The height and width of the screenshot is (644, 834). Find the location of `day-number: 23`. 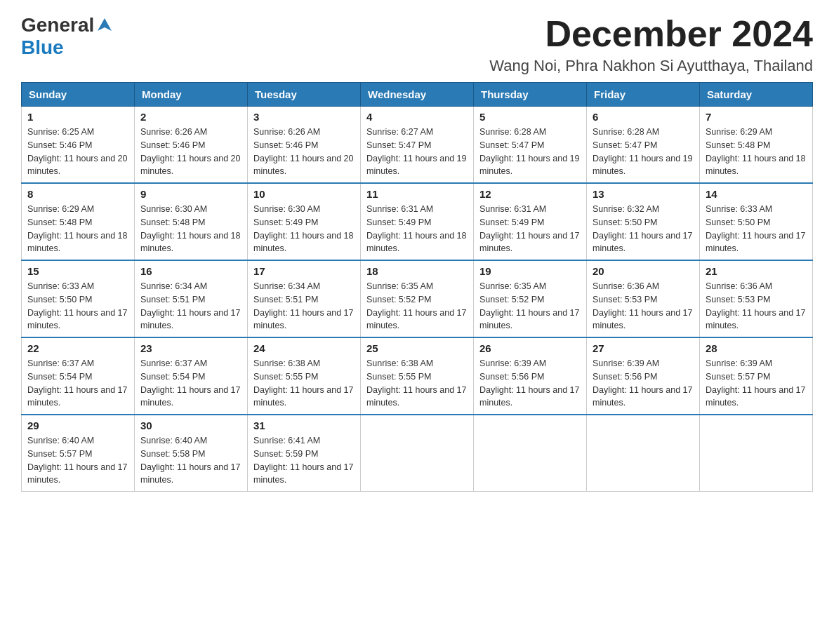

day-number: 23 is located at coordinates (191, 348).